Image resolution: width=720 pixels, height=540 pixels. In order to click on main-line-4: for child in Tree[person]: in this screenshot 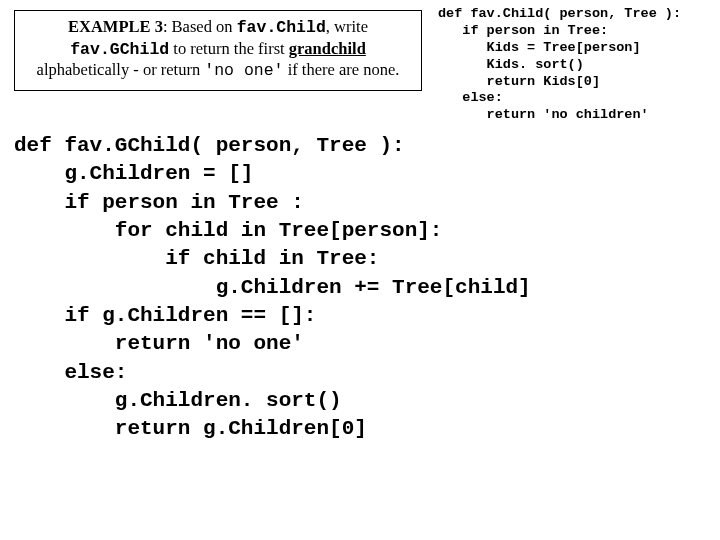, I will do `click(228, 230)`.